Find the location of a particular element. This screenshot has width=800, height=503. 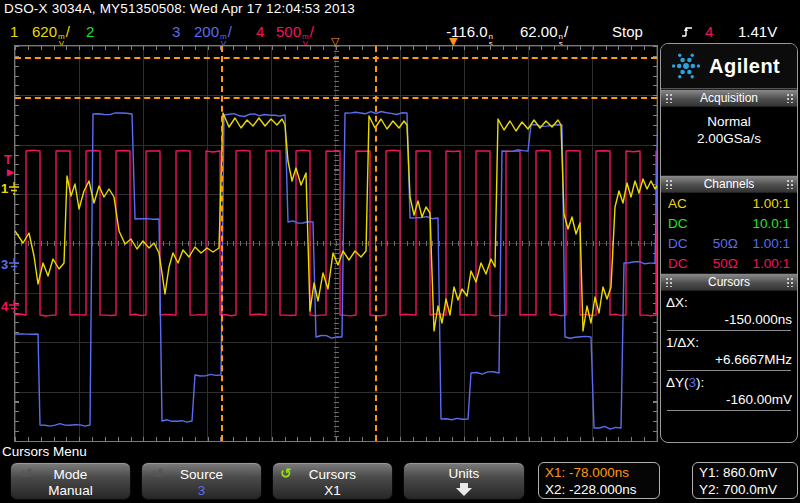

instrument-title: DSO-X 3034A, MY51350508: Wed Apr 17 12:0… is located at coordinates (180, 8).